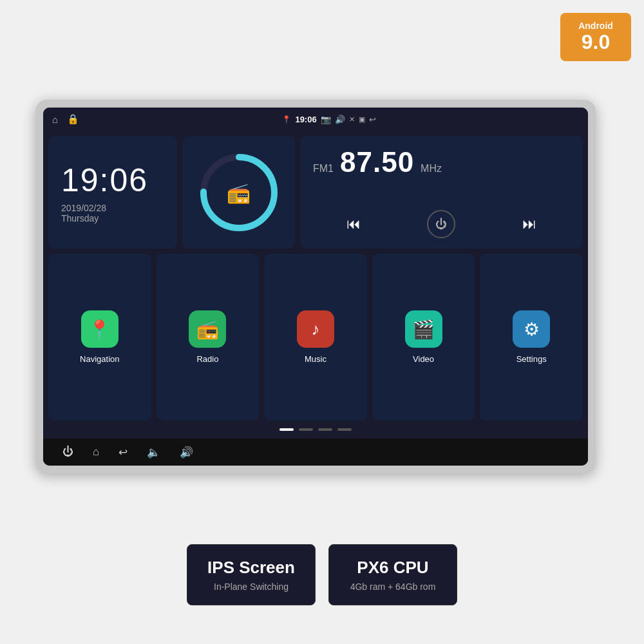 The width and height of the screenshot is (644, 644). Describe the element at coordinates (441, 224) in the screenshot. I see `power-icon: ⏻` at that location.